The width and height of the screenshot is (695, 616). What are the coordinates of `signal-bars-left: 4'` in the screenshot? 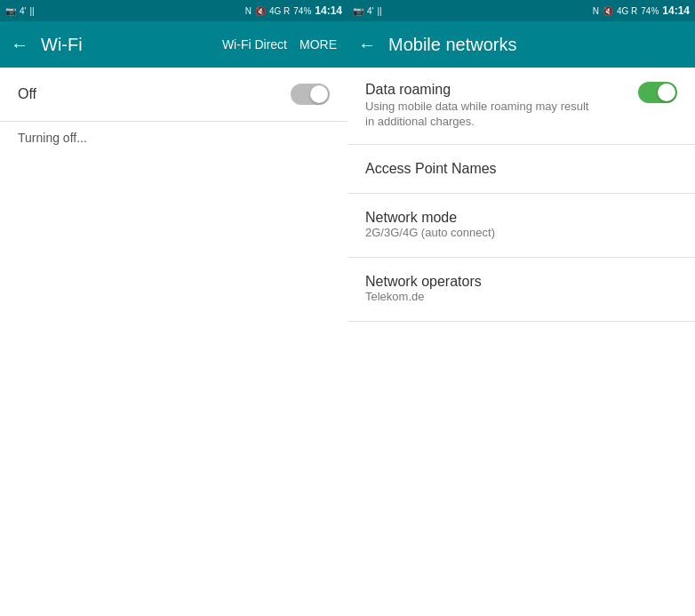 It's located at (23, 11).